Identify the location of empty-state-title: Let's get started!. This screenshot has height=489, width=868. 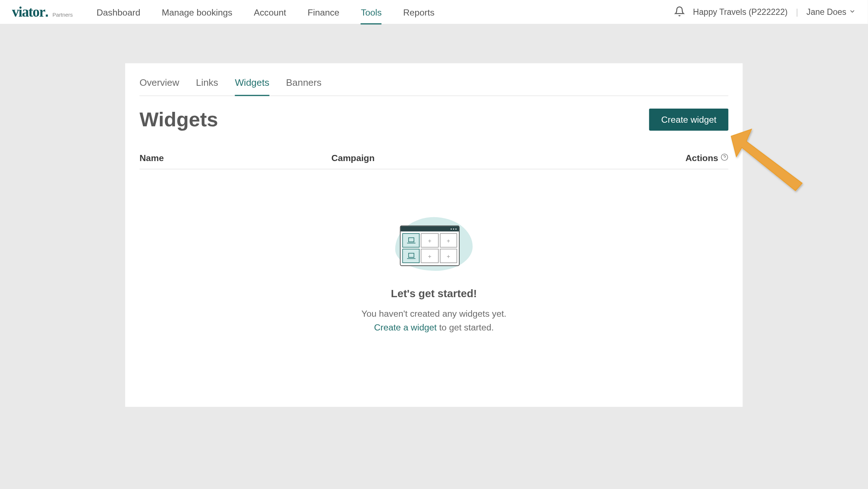
(434, 294).